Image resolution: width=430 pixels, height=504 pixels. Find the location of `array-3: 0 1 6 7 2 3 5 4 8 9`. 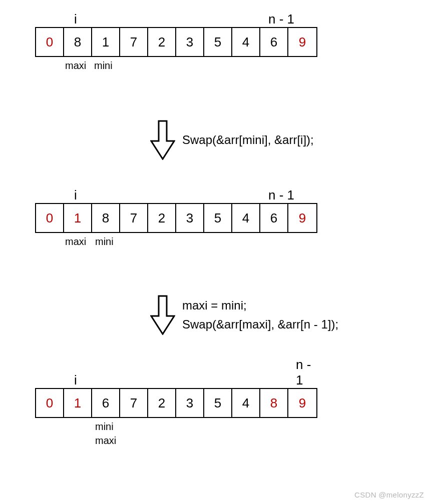

array-3: 0 1 6 7 2 3 5 4 8 9 is located at coordinates (176, 403).